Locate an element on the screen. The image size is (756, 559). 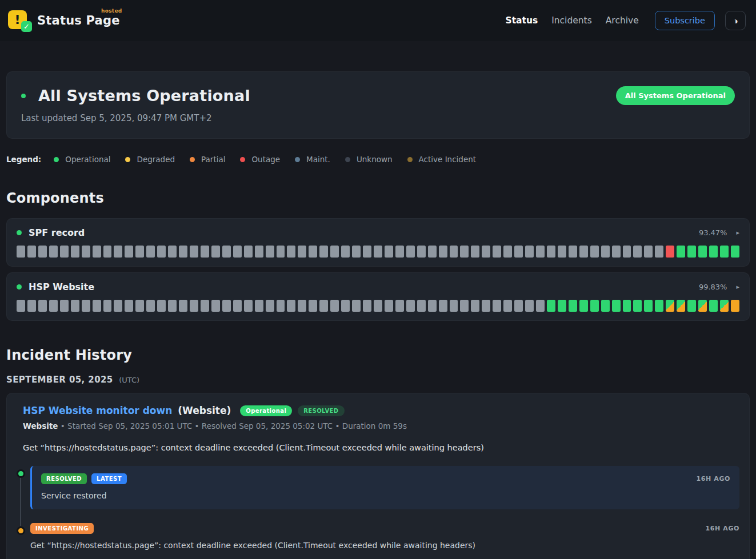
theme-toggle-button: ◑ is located at coordinates (735, 21).